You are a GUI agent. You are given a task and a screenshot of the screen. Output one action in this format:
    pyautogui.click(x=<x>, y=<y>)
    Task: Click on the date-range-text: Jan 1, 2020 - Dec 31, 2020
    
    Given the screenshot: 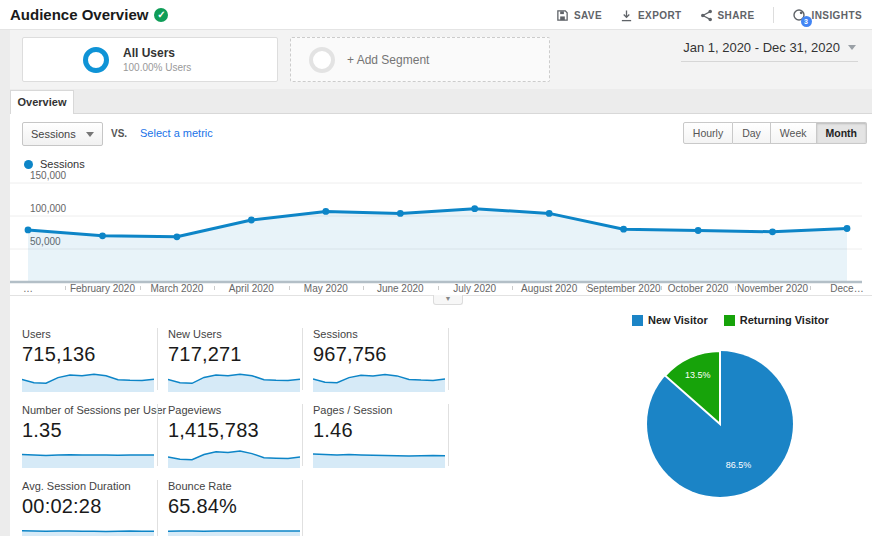 What is the action you would take?
    pyautogui.click(x=762, y=48)
    